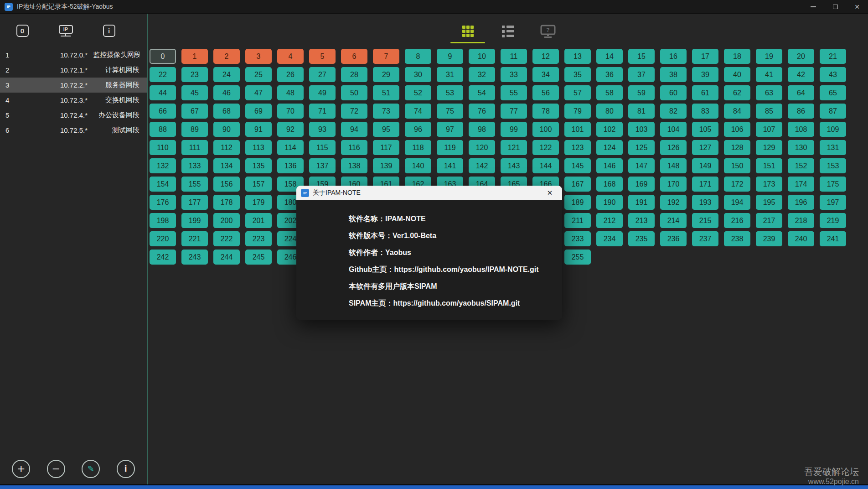 The width and height of the screenshot is (868, 489). I want to click on ip-tile-141: 141, so click(450, 166).